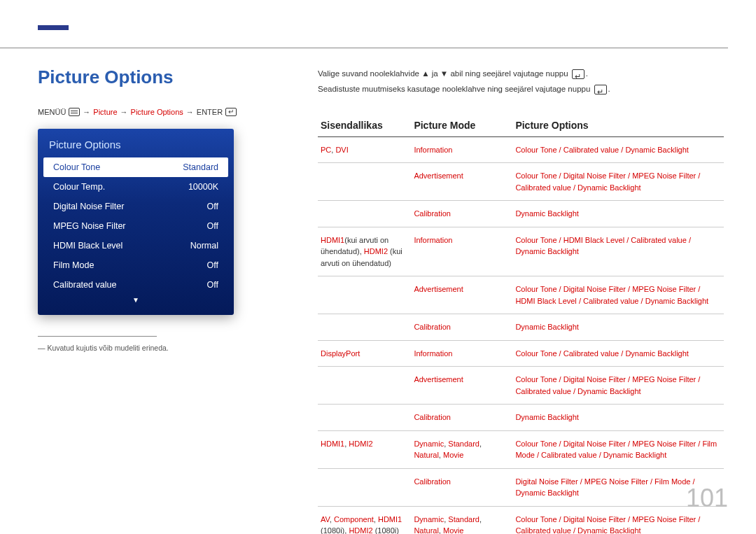  What do you see at coordinates (157, 112) in the screenshot?
I see `breadcrumb: MENÜÜ → Picture → Picture Options → ENTE…` at bounding box center [157, 112].